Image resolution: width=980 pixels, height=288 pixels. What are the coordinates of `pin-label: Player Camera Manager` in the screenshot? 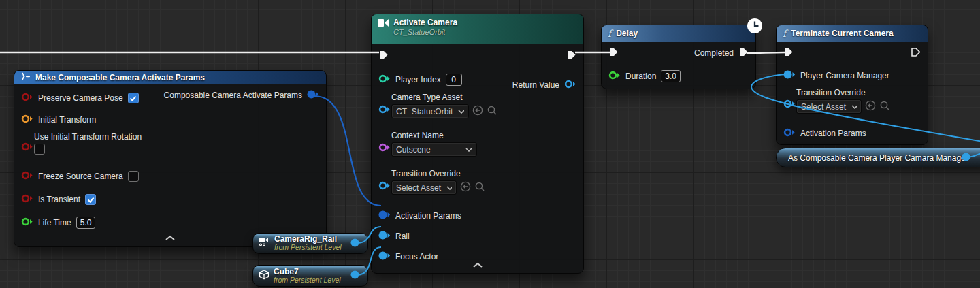 It's located at (845, 76).